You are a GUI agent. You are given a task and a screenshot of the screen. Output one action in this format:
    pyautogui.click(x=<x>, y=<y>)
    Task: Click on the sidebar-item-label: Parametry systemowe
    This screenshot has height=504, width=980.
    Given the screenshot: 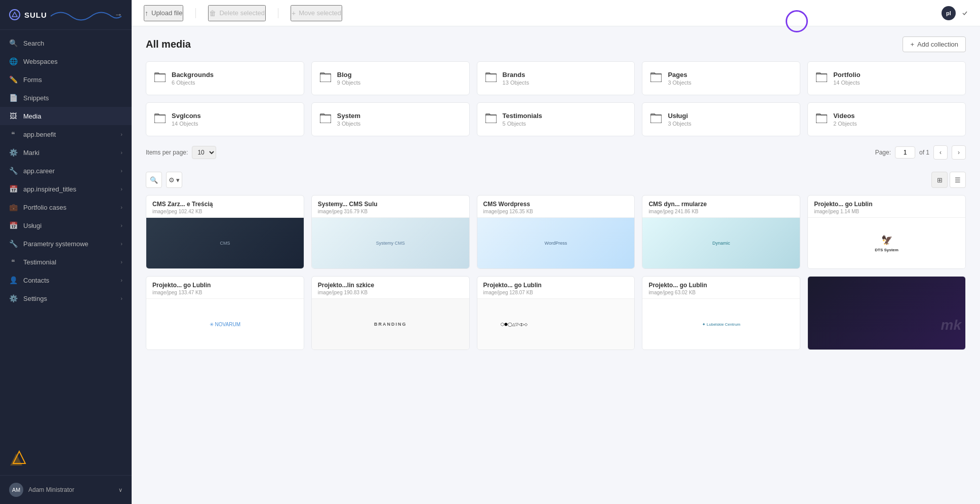 What is the action you would take?
    pyautogui.click(x=56, y=244)
    